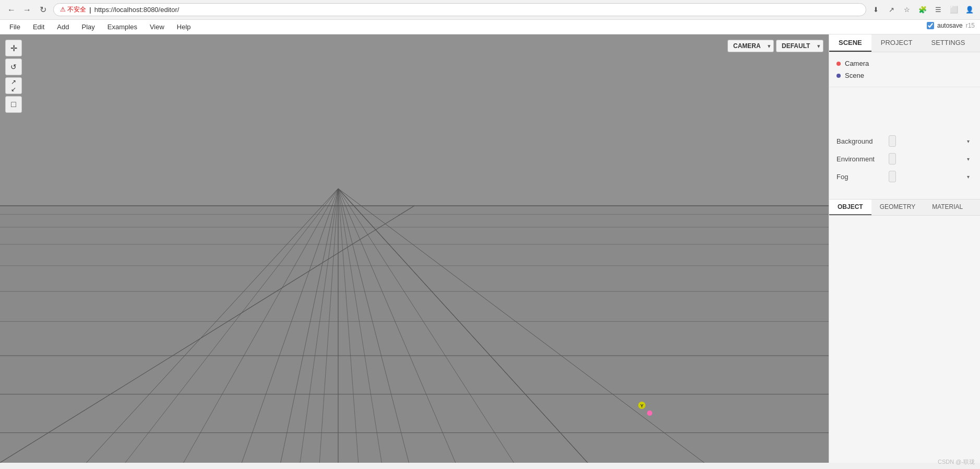 The height and width of the screenshot is (469, 980). What do you see at coordinates (905, 207) in the screenshot?
I see `bottom-tabs: OBJECT GEOMETRY MATERIAL` at bounding box center [905, 207].